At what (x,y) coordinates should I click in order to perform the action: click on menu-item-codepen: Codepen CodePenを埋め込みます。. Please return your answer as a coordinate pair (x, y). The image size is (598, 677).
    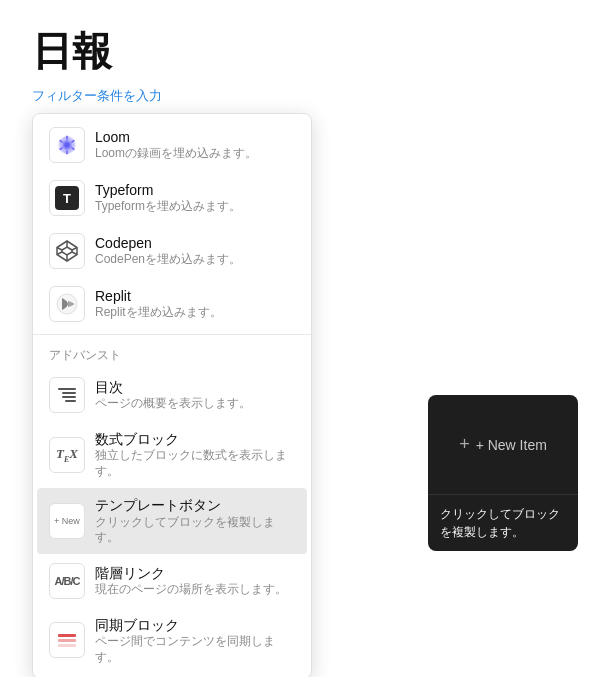
    Looking at the image, I should click on (172, 251).